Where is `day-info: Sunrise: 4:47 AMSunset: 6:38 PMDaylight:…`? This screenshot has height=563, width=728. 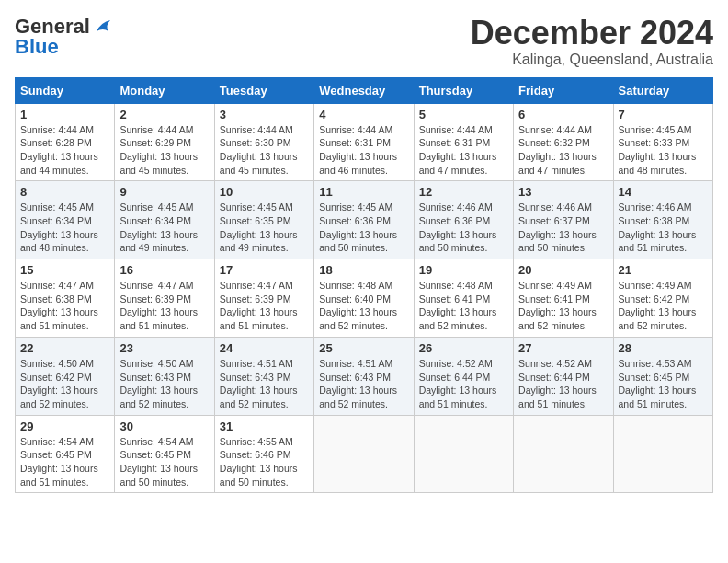 day-info: Sunrise: 4:47 AMSunset: 6:38 PMDaylight:… is located at coordinates (64, 305).